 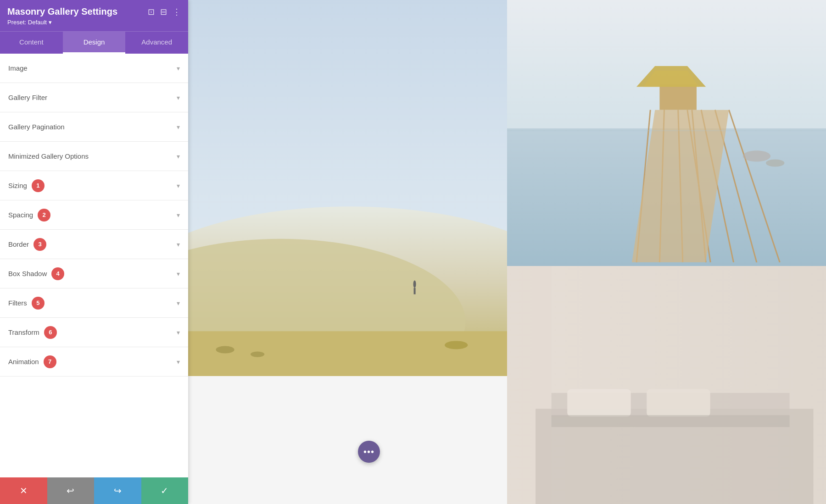 I want to click on section-image-label: Image, so click(x=18, y=68).